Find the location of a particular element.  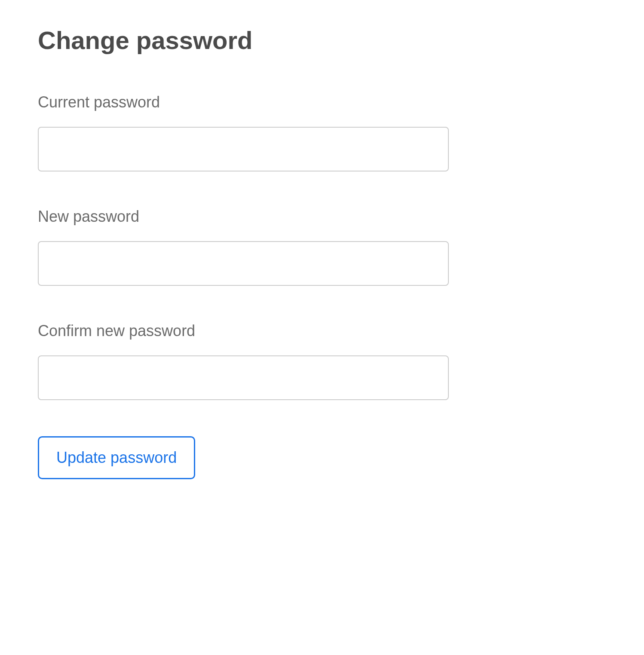

confirm-password-input is located at coordinates (243, 378).